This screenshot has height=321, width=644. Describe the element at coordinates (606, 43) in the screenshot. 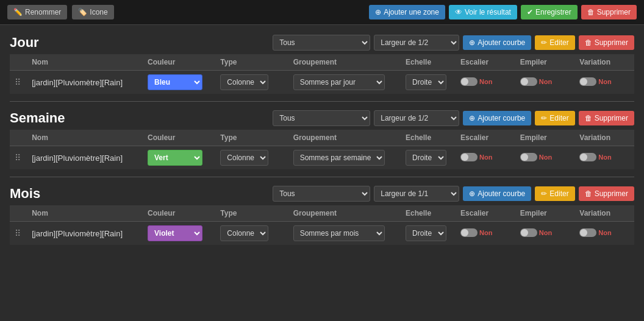

I see `jour-delete-button: 🗑 Supprimer` at that location.